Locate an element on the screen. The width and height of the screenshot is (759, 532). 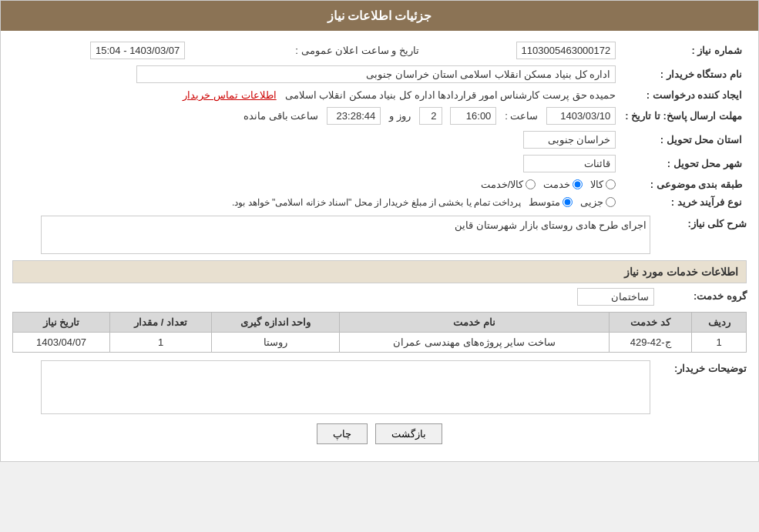
cell-kod-khedmat: ج-42-429 is located at coordinates (650, 343).